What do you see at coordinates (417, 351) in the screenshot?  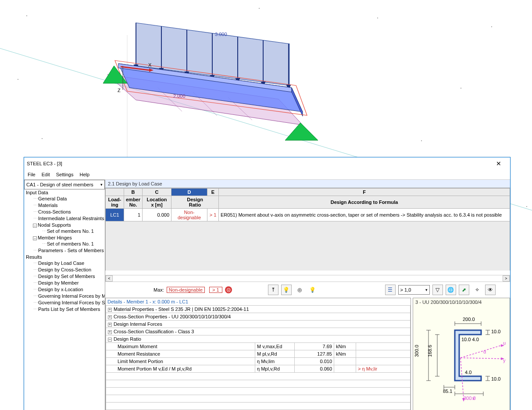 I see `svg-text: 300.0` at bounding box center [417, 351].